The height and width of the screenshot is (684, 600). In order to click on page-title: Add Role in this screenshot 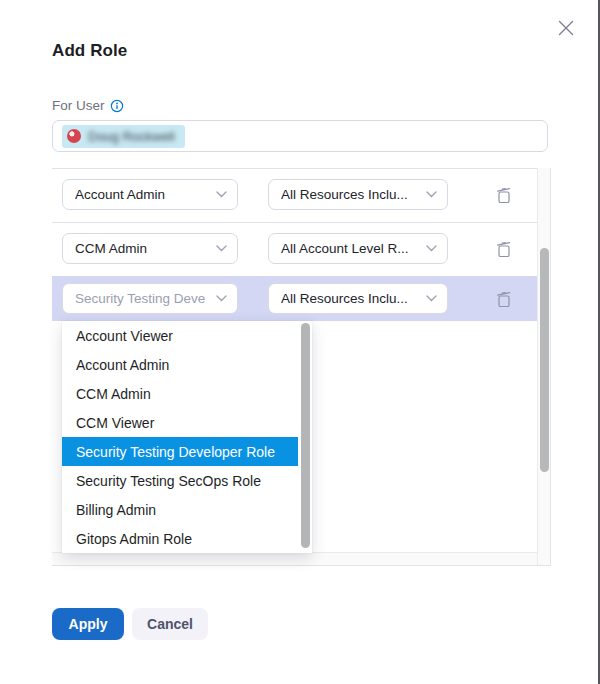, I will do `click(90, 51)`.